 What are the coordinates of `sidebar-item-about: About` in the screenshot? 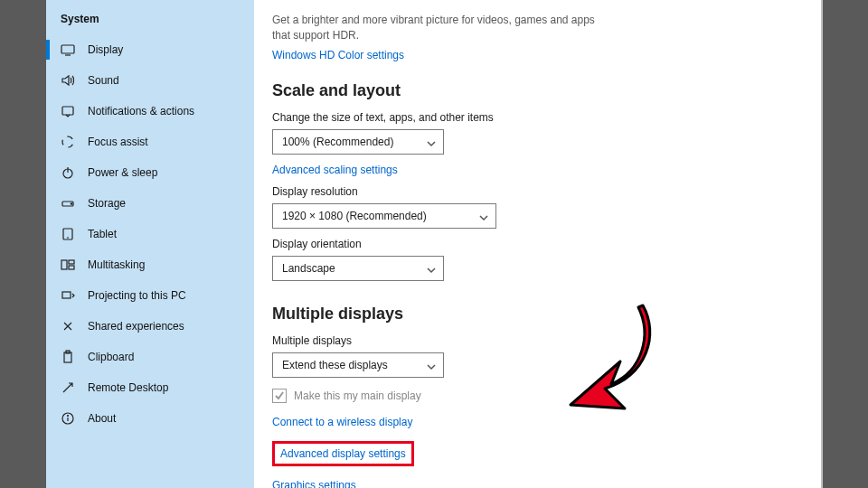 It's located at (150, 418).